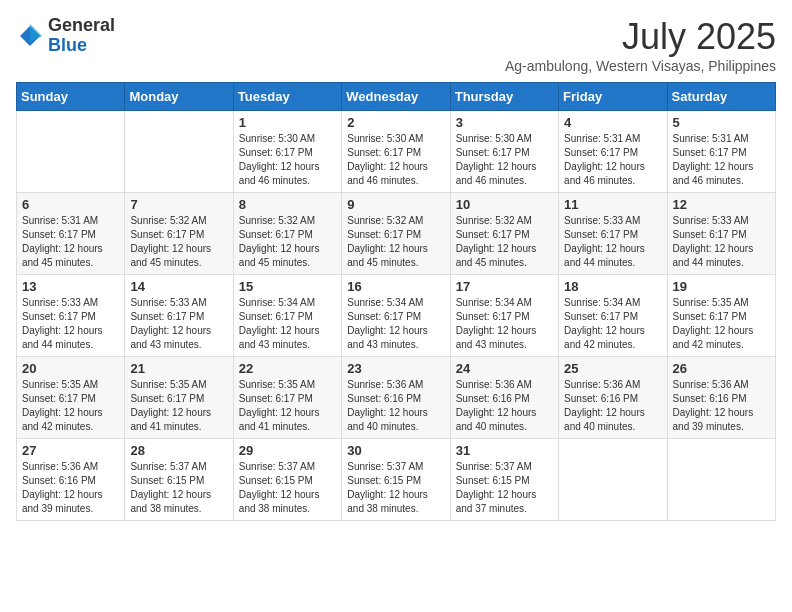 Image resolution: width=792 pixels, height=612 pixels. I want to click on day-cell: 29Sunrise: 5:37 AM Sunset: 6:15 PM Dayli…, so click(287, 480).